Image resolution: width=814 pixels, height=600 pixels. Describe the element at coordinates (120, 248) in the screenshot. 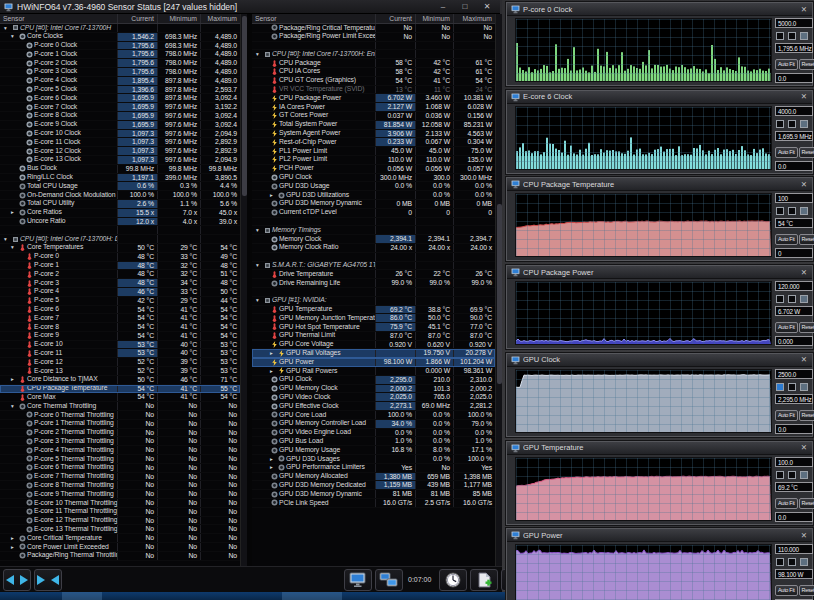

I see `sensor-row: ▾Core Temperatures50 °C29 °C54 °C` at that location.